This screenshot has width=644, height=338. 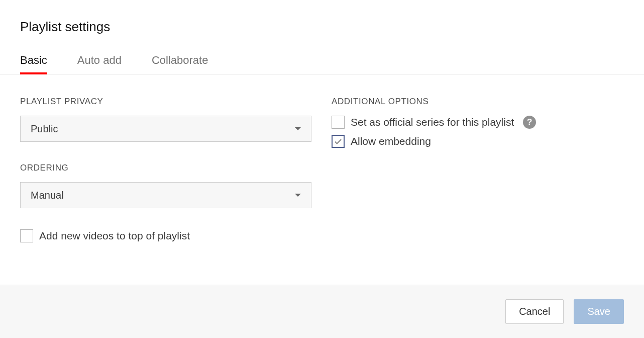 I want to click on button-label: Cancel, so click(x=534, y=311).